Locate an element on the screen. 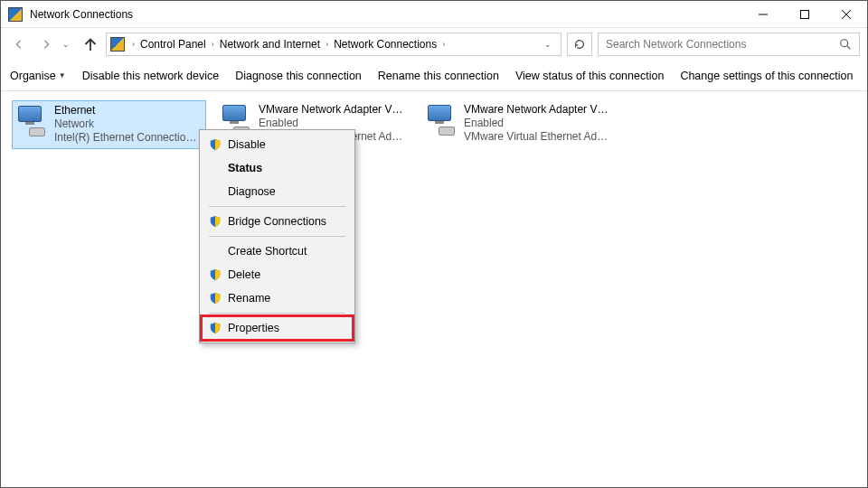 This screenshot has width=868, height=488. context-item-create-shortcut: Create Shortcut is located at coordinates (277, 251).